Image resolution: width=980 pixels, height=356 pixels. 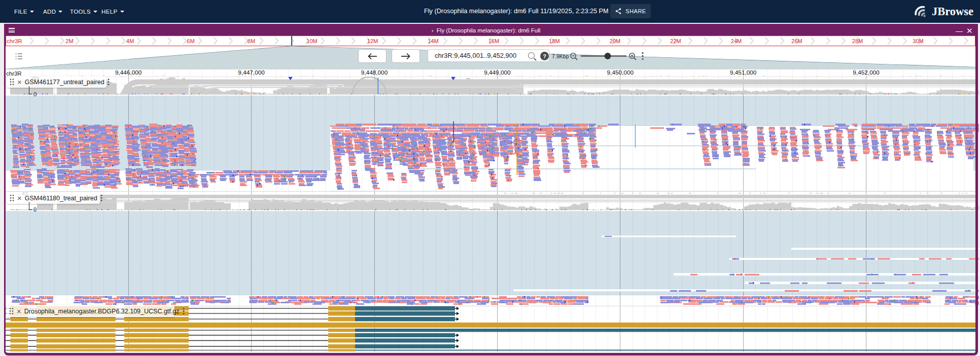 I want to click on svg-text: 26M, so click(x=796, y=41).